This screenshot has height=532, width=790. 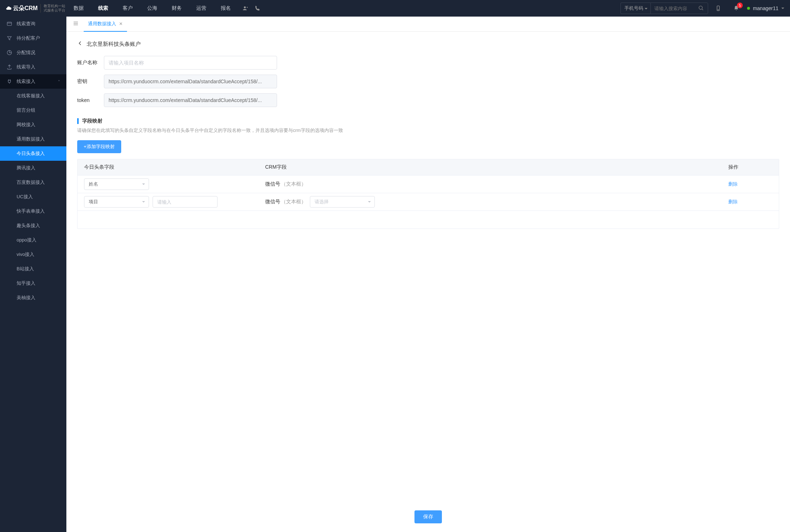 I want to click on sidebar-sub-item: 通用数据接入, so click(x=33, y=139).